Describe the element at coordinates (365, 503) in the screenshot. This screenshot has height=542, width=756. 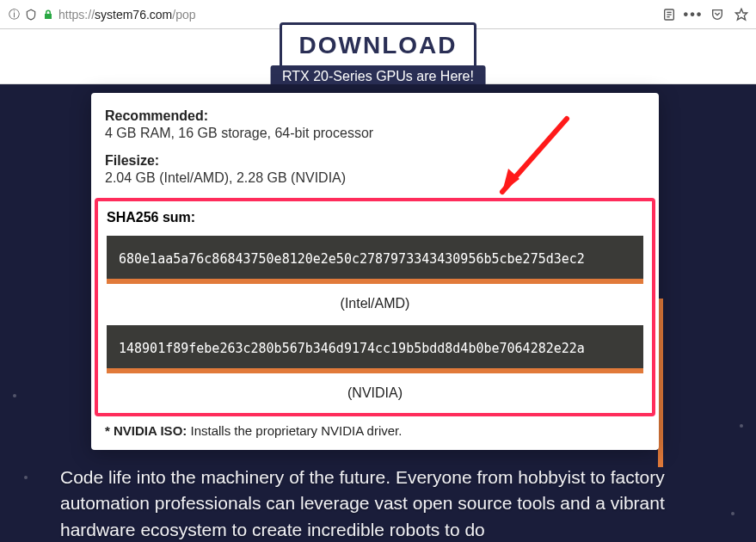
I see `body-paragraph: Code life into the machinery of the futu…` at that location.